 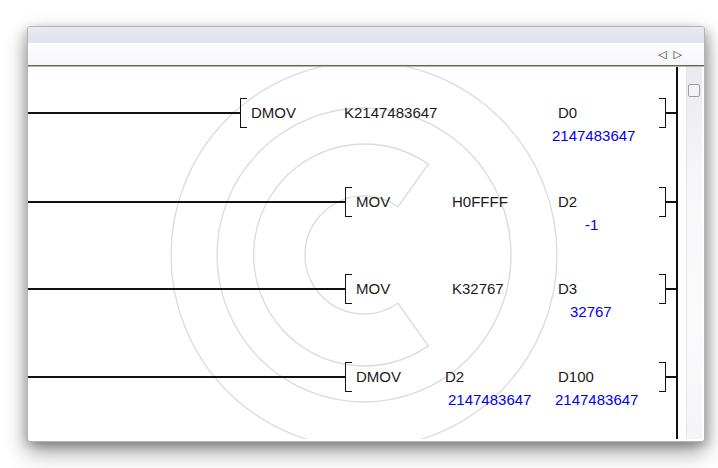 What do you see at coordinates (694, 253) in the screenshot?
I see `vertical-scrollbar` at bounding box center [694, 253].